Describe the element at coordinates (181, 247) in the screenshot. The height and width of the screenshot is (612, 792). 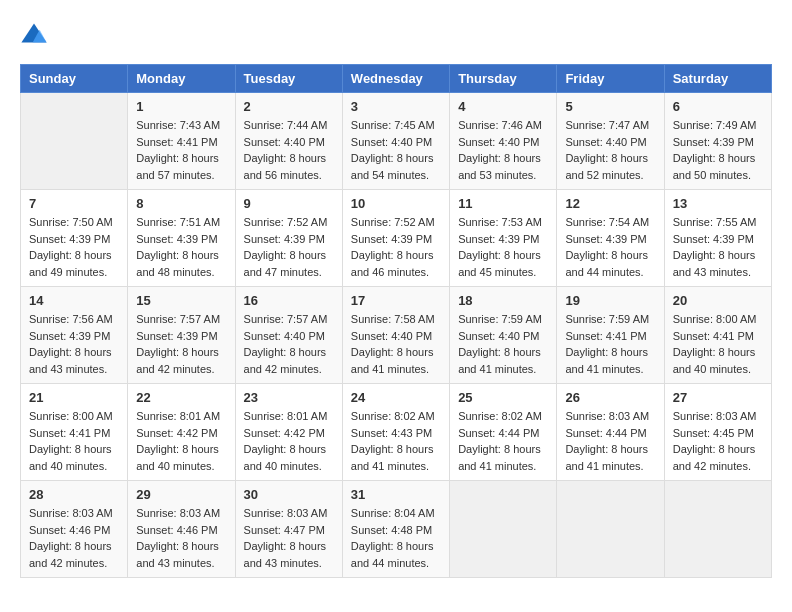
I see `day-info: Sunrise: 7:51 AMSunset: 4:39 PMDaylight:…` at that location.